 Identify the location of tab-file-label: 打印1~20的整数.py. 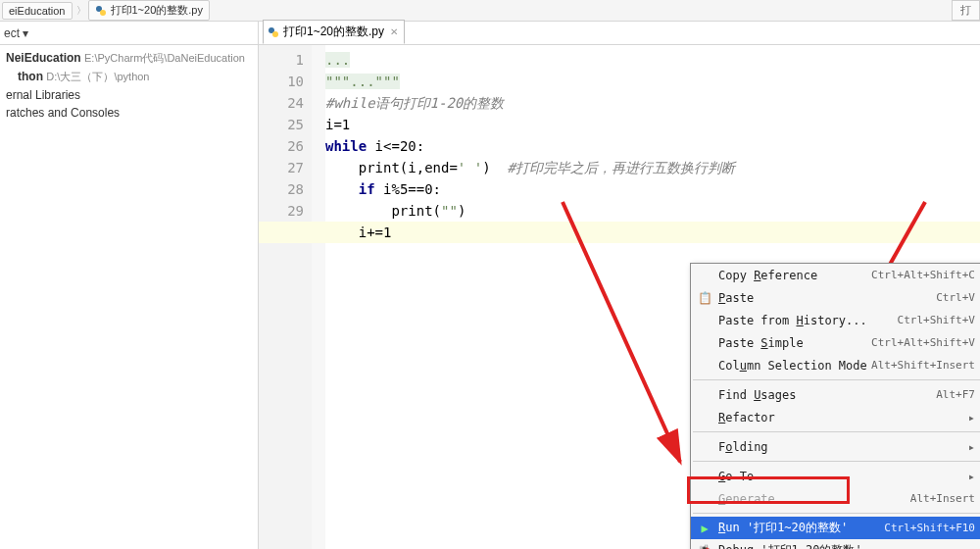
(333, 31).